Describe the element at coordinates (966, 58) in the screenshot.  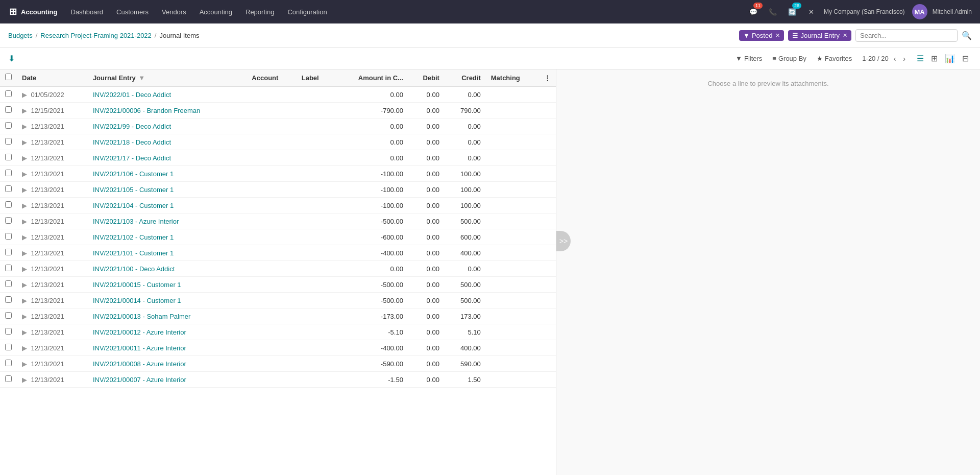
I see `pivot-view-button: ⊟` at that location.